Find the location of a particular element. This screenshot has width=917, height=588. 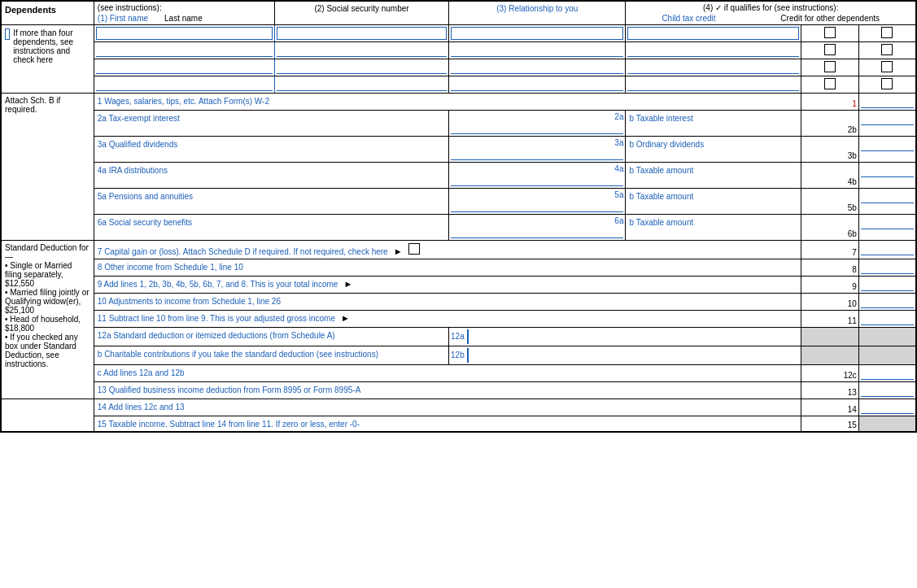

last-name-label: Last name is located at coordinates (184, 18).